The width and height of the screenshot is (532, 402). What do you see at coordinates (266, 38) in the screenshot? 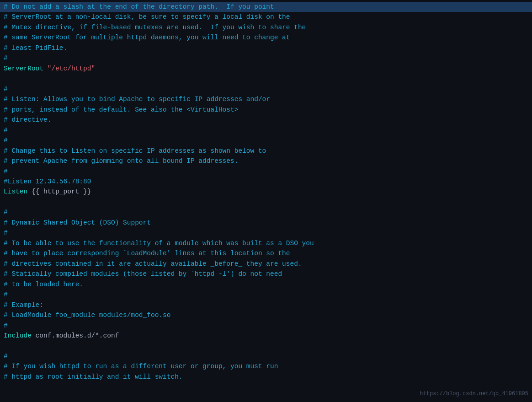
I see `code-line: # same ServerRoot for multiple httpd dae…` at bounding box center [266, 38].